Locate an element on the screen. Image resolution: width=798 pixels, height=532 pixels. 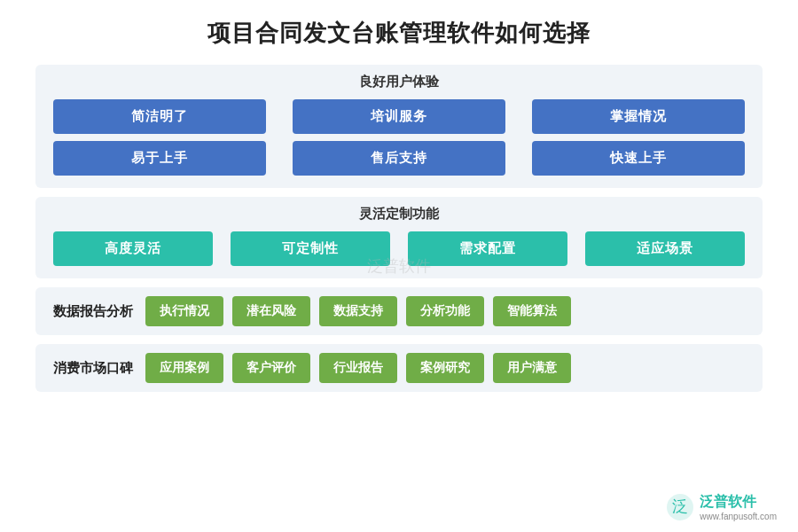
market-tag-3: 案例研究 is located at coordinates (445, 368).